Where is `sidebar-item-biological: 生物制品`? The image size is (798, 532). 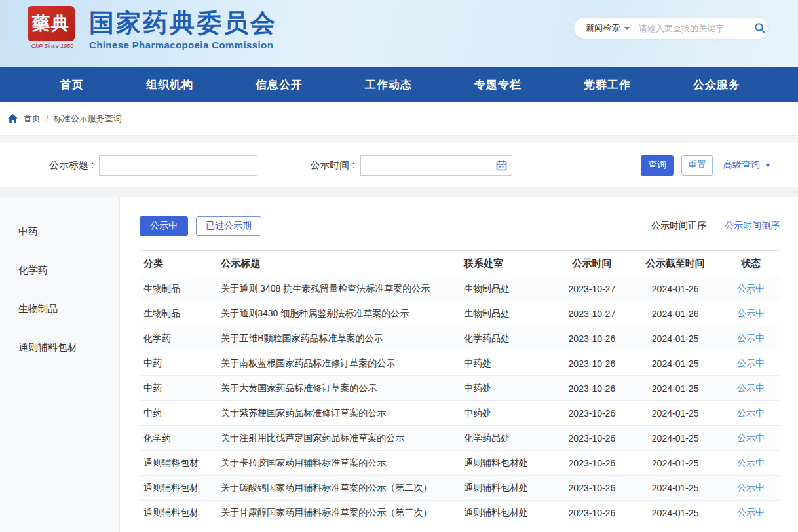
sidebar-item-biological: 生物制品 is located at coordinates (60, 309).